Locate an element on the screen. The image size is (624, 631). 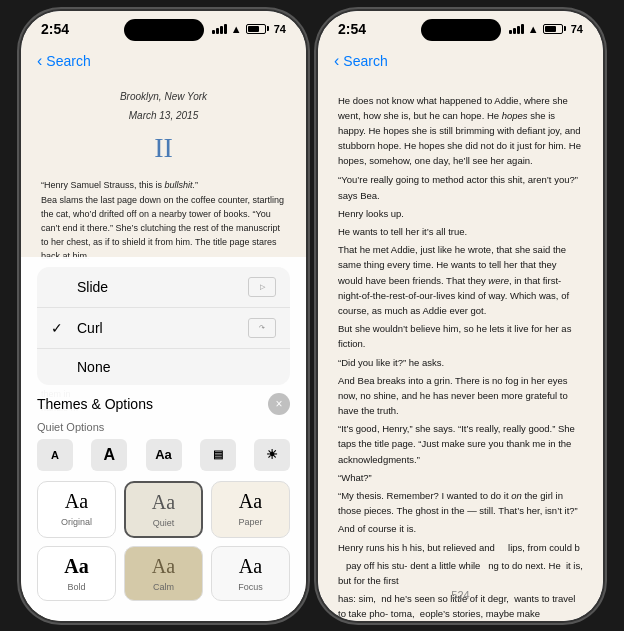
layout-button: ▤ is located at coordinates (218, 455).